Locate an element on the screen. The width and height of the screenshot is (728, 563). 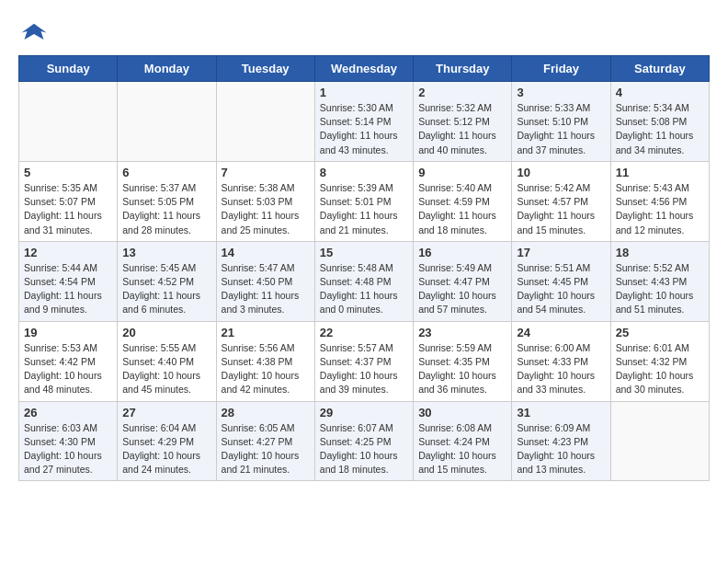
calendar-cell: 6Sunrise: 5:37 AM Sunset: 5:05 PM Daylig… is located at coordinates (167, 201).